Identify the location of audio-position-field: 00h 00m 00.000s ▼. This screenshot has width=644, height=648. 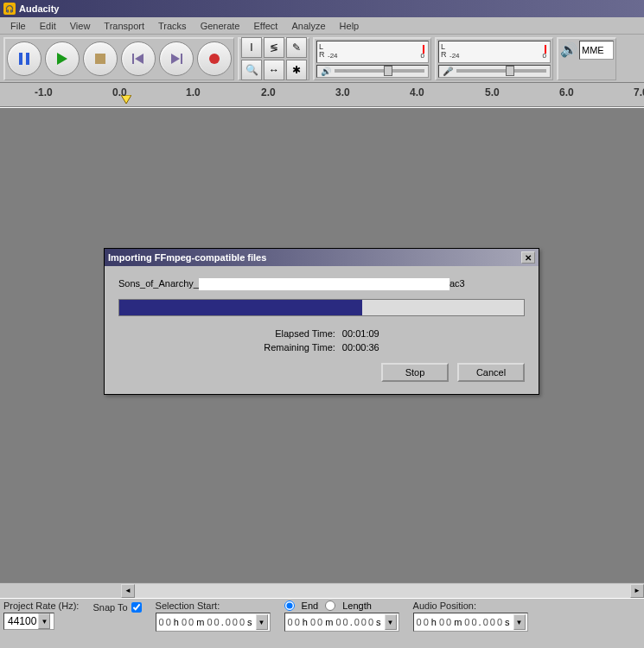
(470, 622).